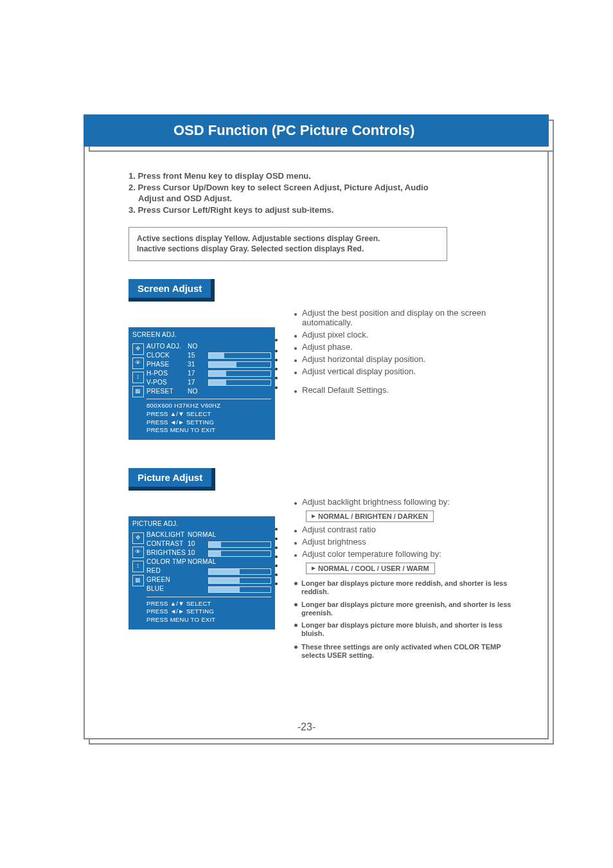 This screenshot has width=613, height=868. I want to click on osd-item-brightnes: BRIGHTNES 10, so click(209, 554).